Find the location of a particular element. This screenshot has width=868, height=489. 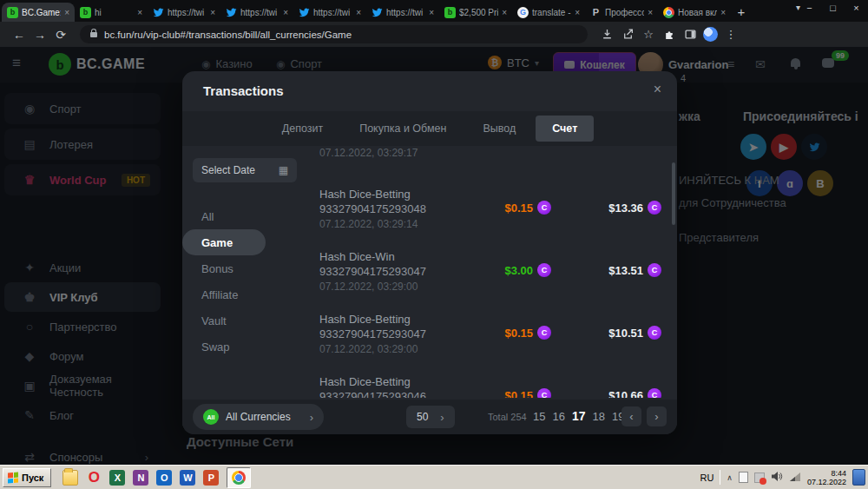

tab-счет: Счет is located at coordinates (564, 129).